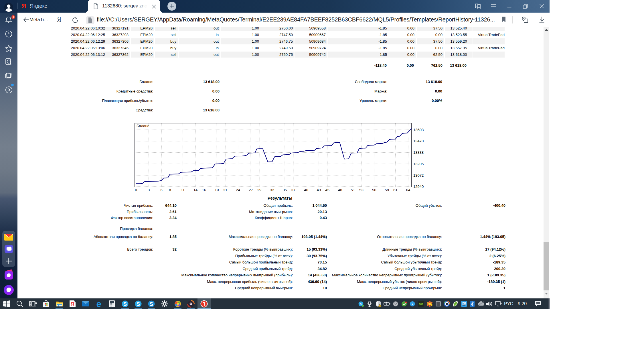 The image size is (644, 364). Describe the element at coordinates (161, 190) in the screenshot. I see `svg-text: 6` at that location.